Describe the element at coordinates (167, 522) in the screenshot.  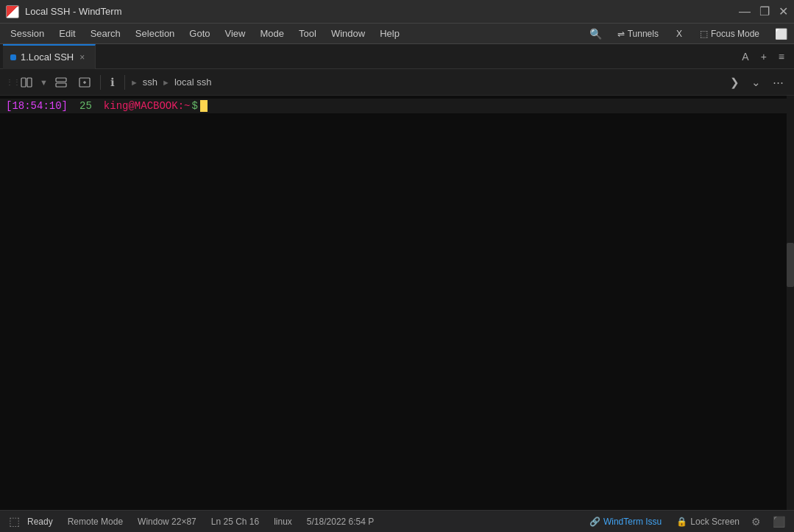
I see `status-window-size: Window 22×87` at that location.